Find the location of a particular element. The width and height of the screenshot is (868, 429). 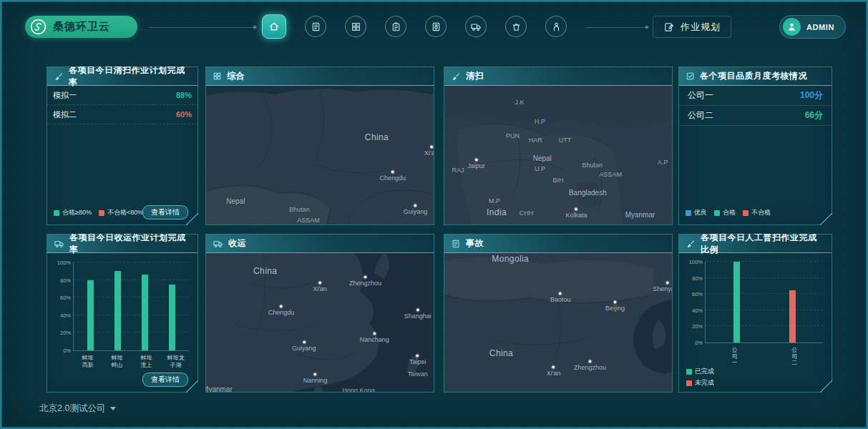

nav-bins is located at coordinates (516, 26).